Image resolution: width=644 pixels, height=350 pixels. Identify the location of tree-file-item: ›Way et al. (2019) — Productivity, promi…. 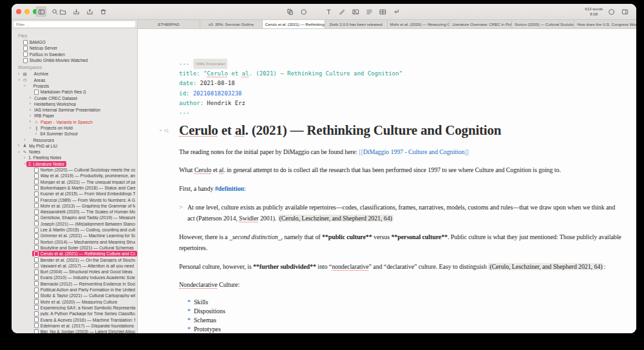
(76, 175).